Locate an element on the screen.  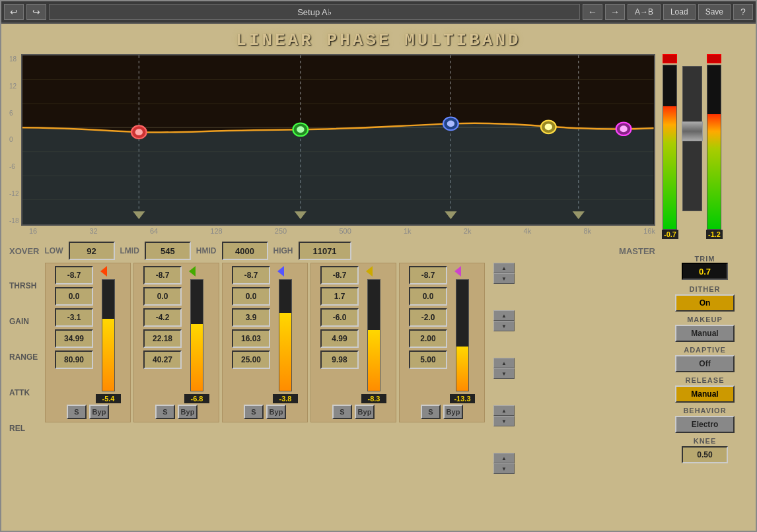
band4-thrsh is located at coordinates (340, 275).